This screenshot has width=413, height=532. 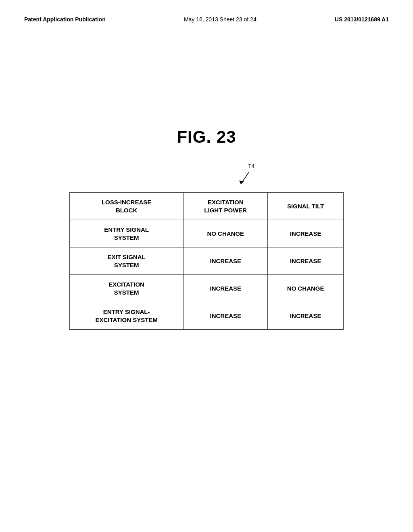 I want to click on header-left: Patent Application Publication, so click(x=65, y=19).